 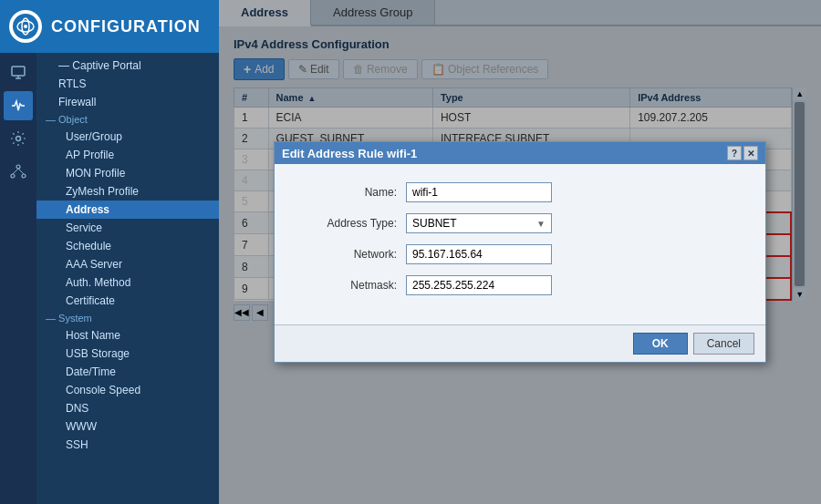 What do you see at coordinates (26, 26) in the screenshot?
I see `app-logo` at bounding box center [26, 26].